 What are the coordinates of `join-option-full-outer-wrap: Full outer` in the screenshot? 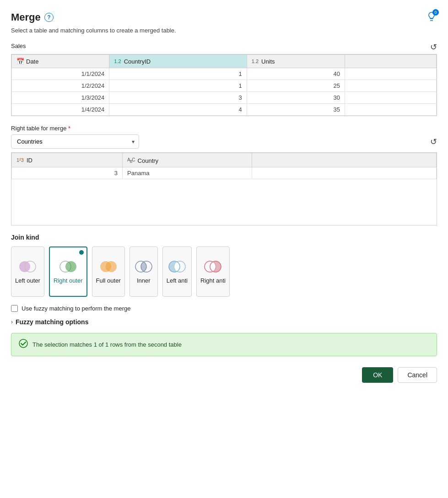 It's located at (108, 272).